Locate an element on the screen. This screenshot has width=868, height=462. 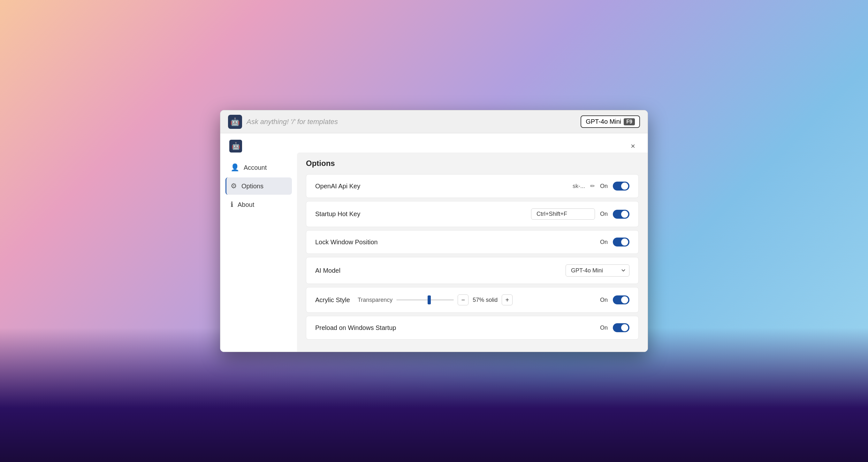
startup-toggle-label: On is located at coordinates (604, 214).